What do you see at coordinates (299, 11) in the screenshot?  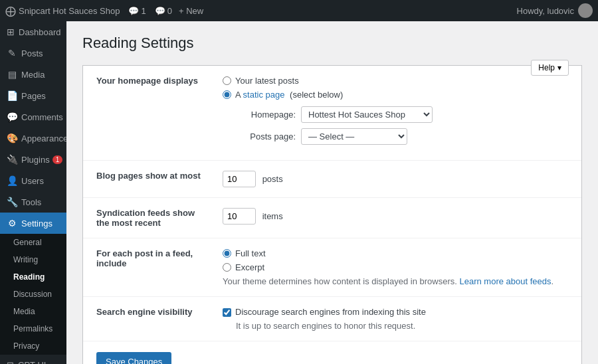 I see `topbar: ⨁ Snipcart Hot Sauces Shop 💬 1 💬 0 + New…` at bounding box center [299, 11].